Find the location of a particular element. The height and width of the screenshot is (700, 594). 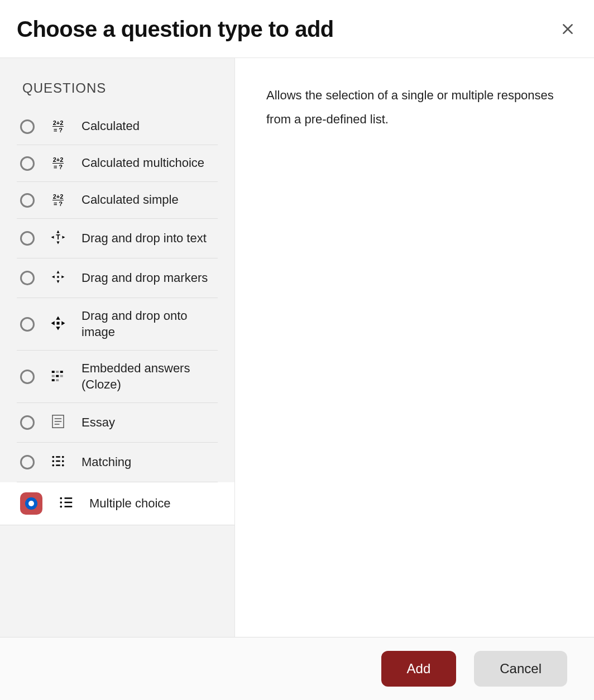

qtype-option-calculatedmulti: 2+2= ?Calculated multichoice is located at coordinates (117, 164).